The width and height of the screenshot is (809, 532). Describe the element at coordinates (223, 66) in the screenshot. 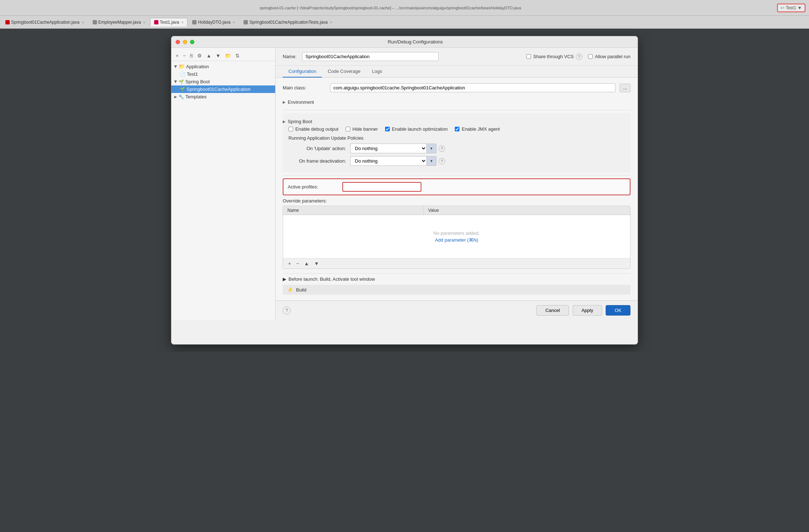

I see `sidebar-item-application: ▶ 📁 Application` at that location.